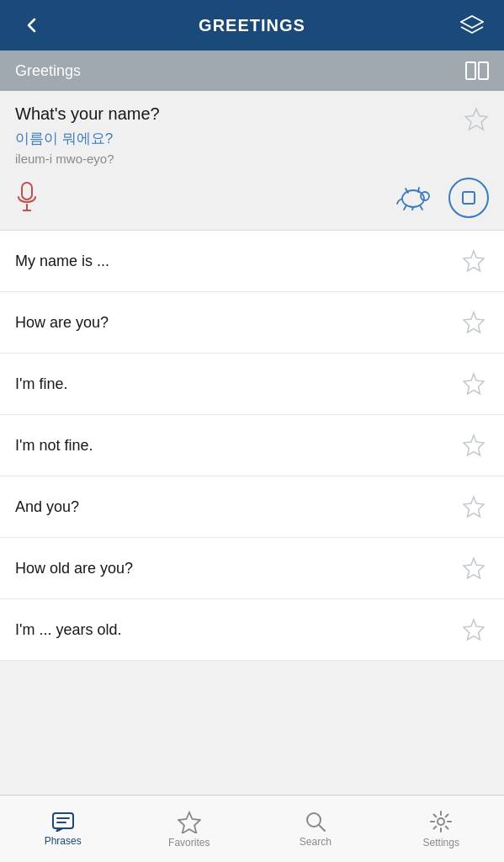 This screenshot has width=504, height=862. What do you see at coordinates (63, 822) in the screenshot?
I see `phrases-icon` at bounding box center [63, 822].